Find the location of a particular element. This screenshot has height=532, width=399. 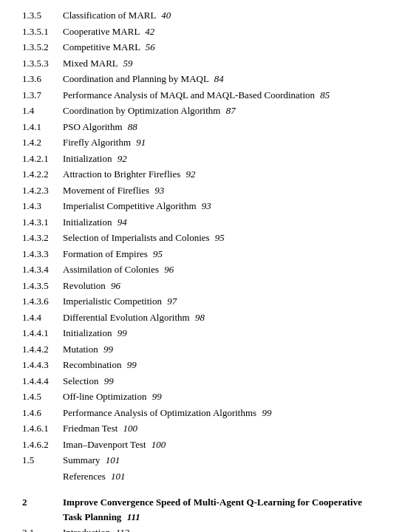

toc-row: 1.4.2 Firefly Algorithm 91 is located at coordinates (200, 143).